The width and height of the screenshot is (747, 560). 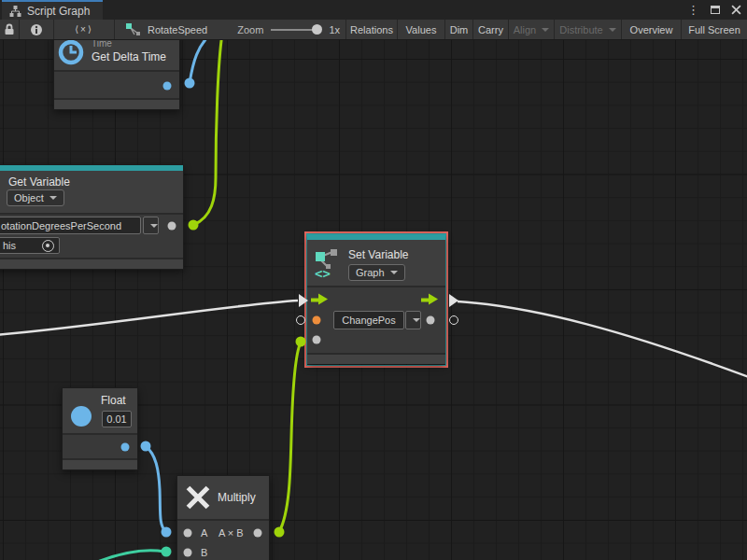 I want to click on node-title: Float, so click(x=114, y=400).